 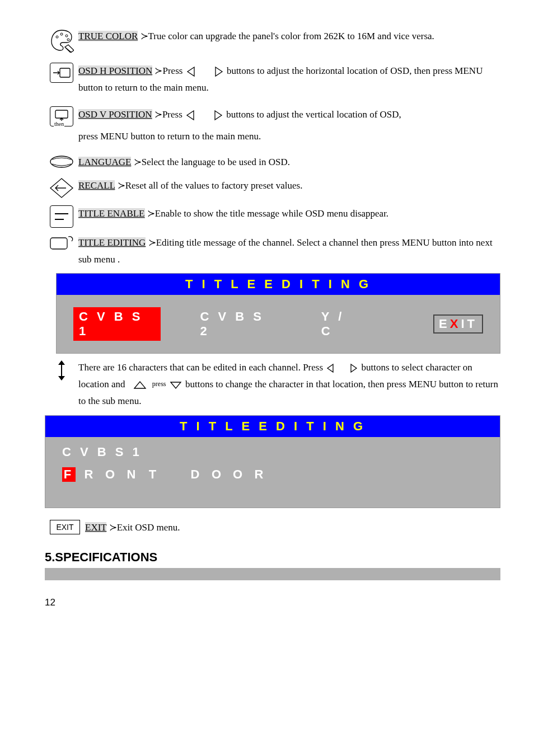 I want to click on osd-char-8: O, so click(x=239, y=475).